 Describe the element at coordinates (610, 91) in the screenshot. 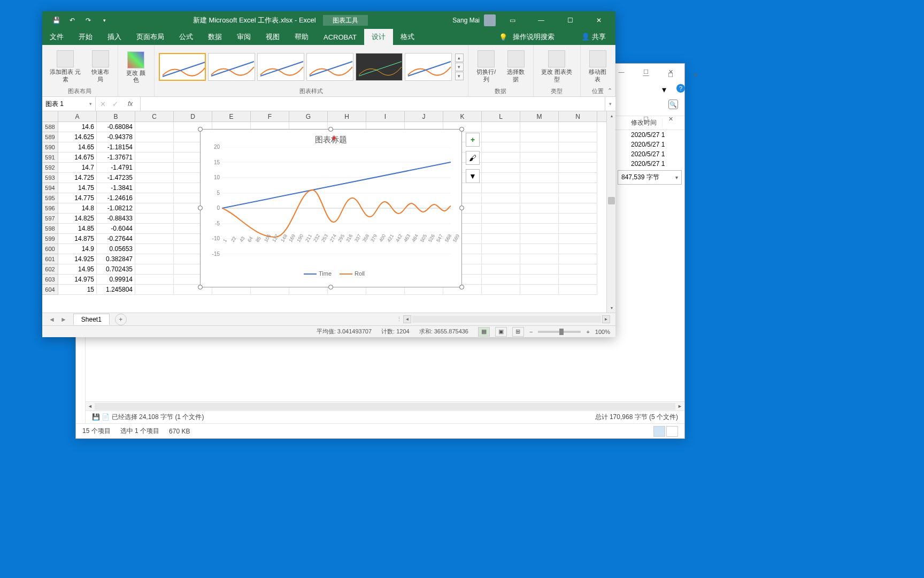

I see `collapse-ribbon-button: ⌃` at that location.